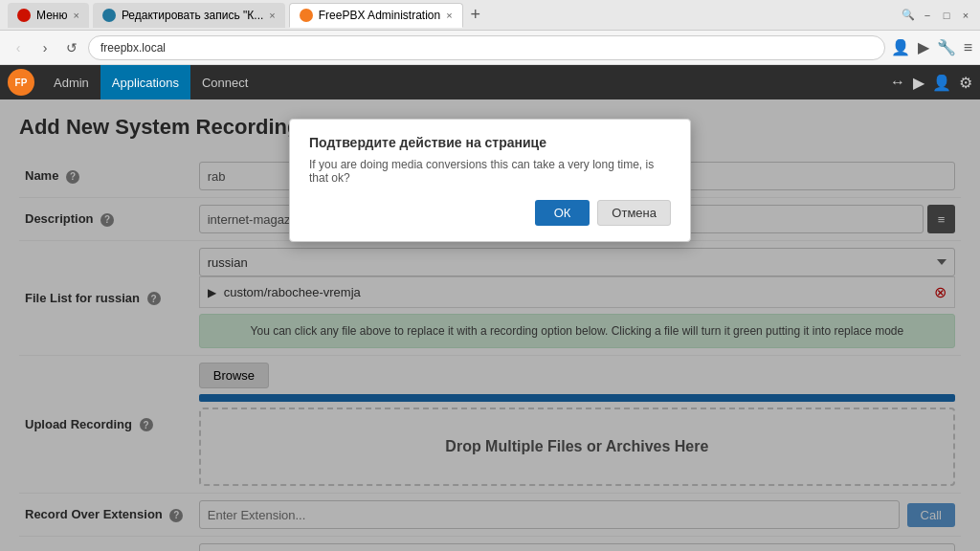  I want to click on fpbx-logo: FP, so click(21, 82).